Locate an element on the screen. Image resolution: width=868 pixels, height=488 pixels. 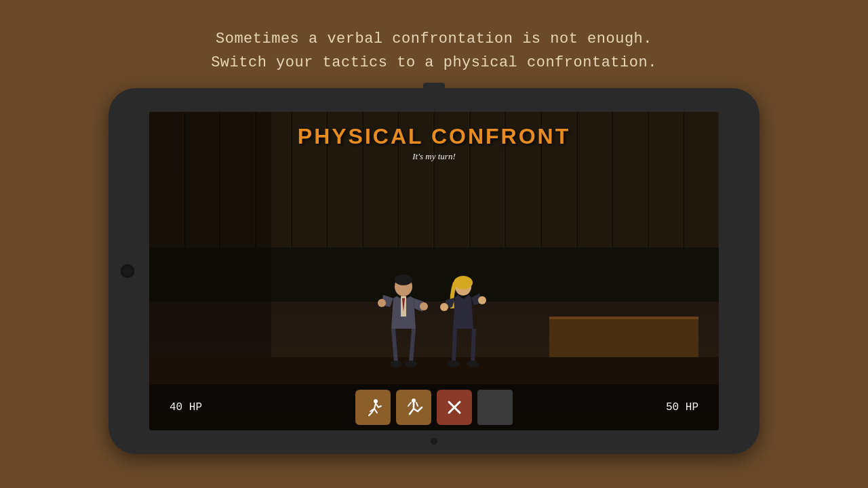
game-title: PHYSICAL CONFRONT is located at coordinates (434, 137).